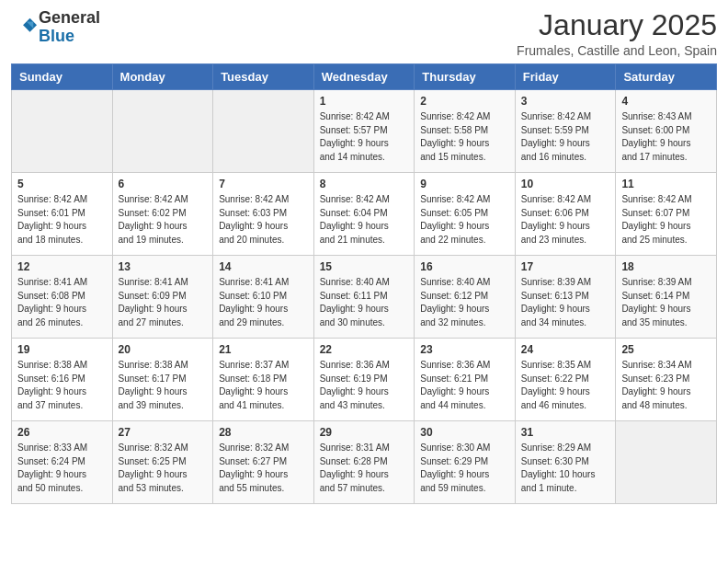 The image size is (728, 563). Describe the element at coordinates (63, 350) in the screenshot. I see `day-number: 19` at that location.